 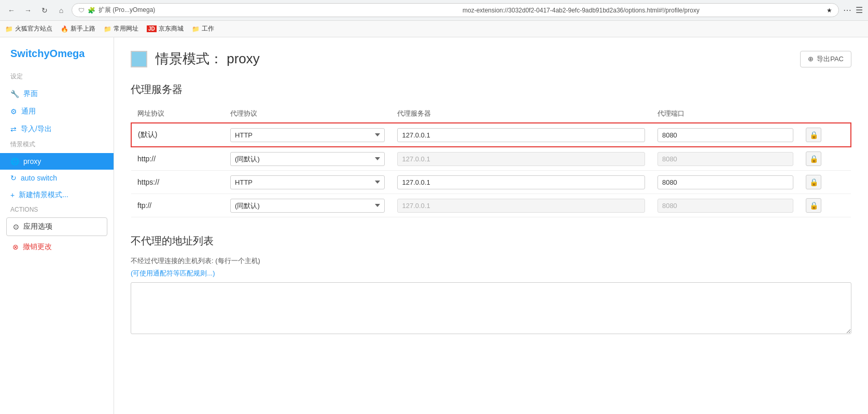 I want to click on row-lock-ftp: 🔒, so click(x=825, y=205).